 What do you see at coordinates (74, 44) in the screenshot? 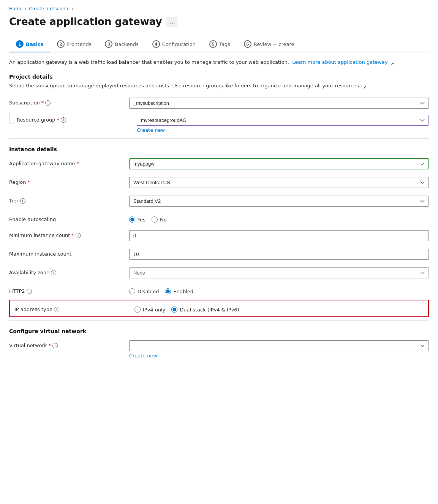
I see `tab-frontends: 2 Frontends` at bounding box center [74, 44].